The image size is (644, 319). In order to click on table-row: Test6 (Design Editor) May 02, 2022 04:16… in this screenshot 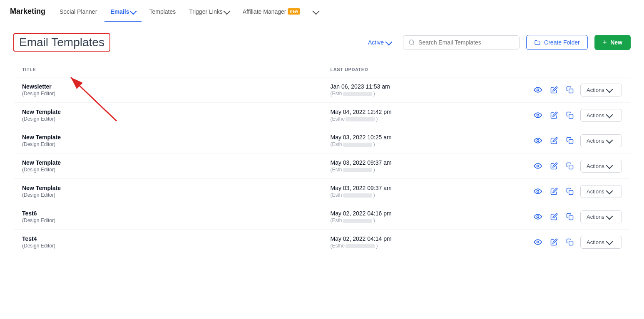, I will do `click(322, 217)`.